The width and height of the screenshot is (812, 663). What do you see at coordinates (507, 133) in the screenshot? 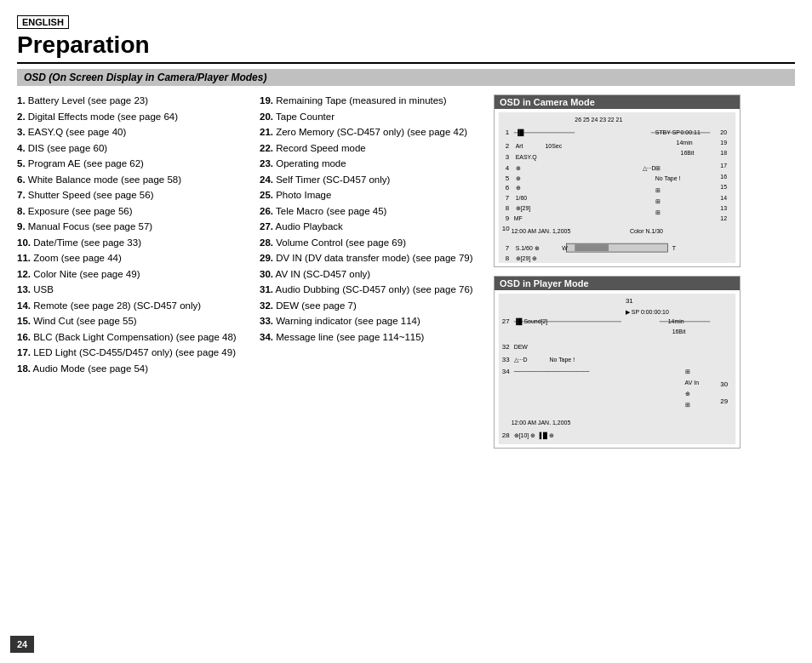
I see `svg-text: 1` at bounding box center [507, 133].